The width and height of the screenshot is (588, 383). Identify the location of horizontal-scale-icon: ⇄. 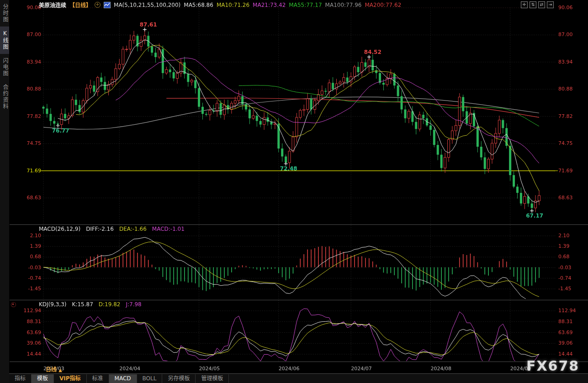
(542, 5).